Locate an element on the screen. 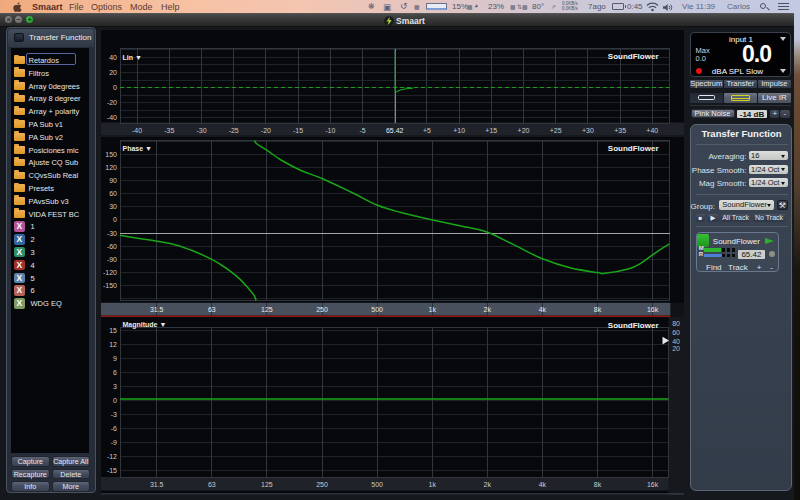  svg-text: -9 is located at coordinates (113, 442).